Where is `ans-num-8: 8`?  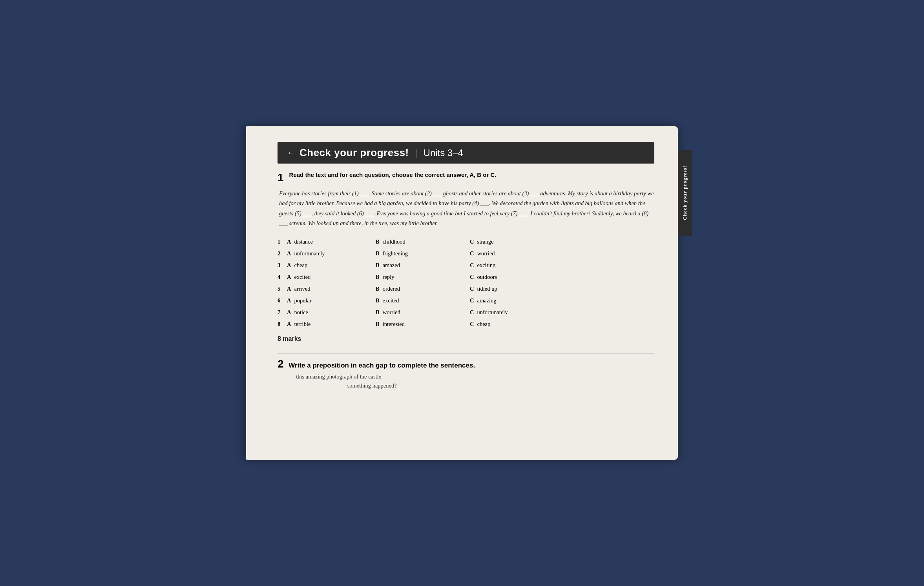
ans-num-8: 8 is located at coordinates (281, 324).